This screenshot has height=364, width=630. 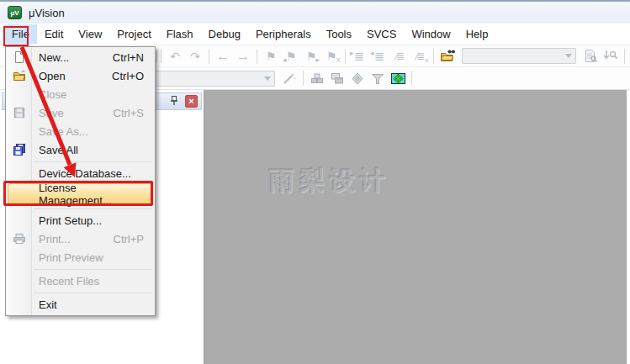 I want to click on uncomment-icon, so click(x=420, y=55).